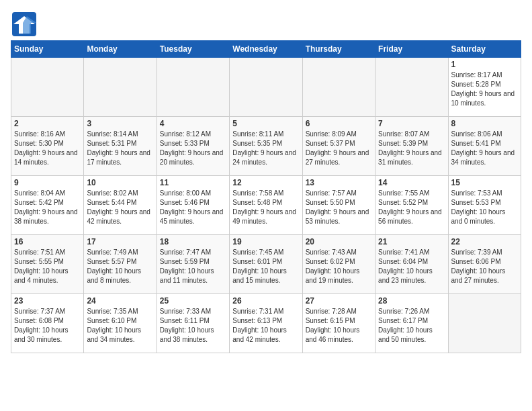  Describe the element at coordinates (485, 183) in the screenshot. I see `day-number: 15` at that location.